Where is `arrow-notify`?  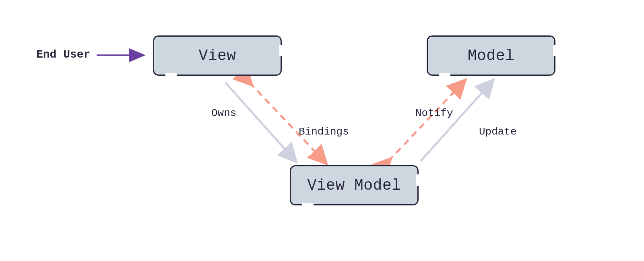
arrow-notify is located at coordinates (426, 122).